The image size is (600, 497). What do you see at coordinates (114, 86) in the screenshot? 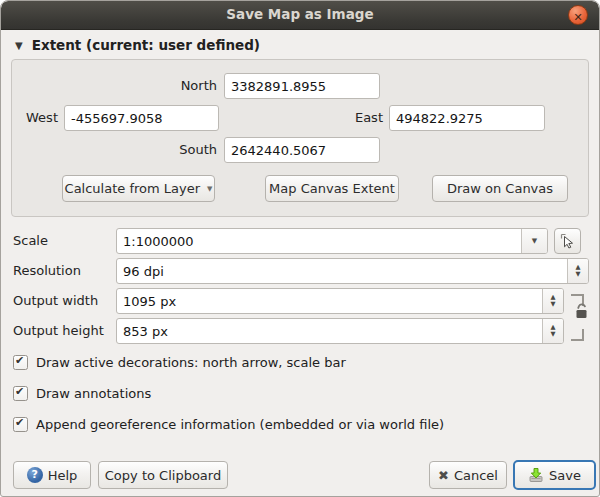
I see `north-label: North` at bounding box center [114, 86].